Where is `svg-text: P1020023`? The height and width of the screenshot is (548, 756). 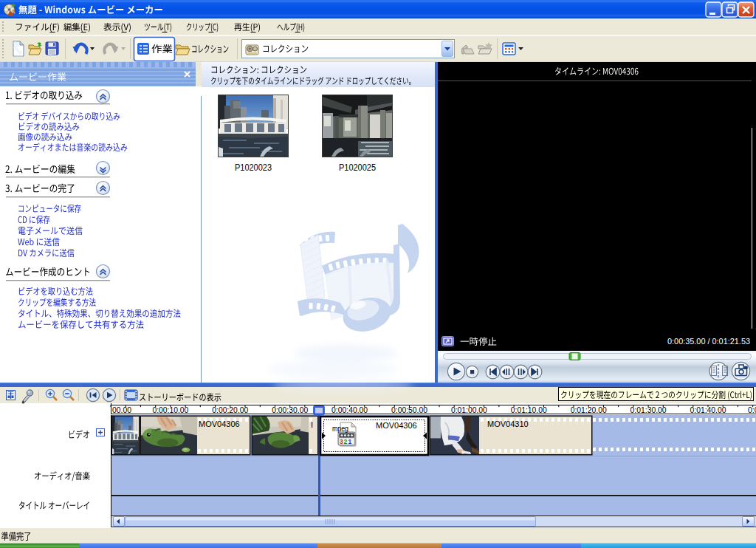 svg-text: P1020023 is located at coordinates (253, 168).